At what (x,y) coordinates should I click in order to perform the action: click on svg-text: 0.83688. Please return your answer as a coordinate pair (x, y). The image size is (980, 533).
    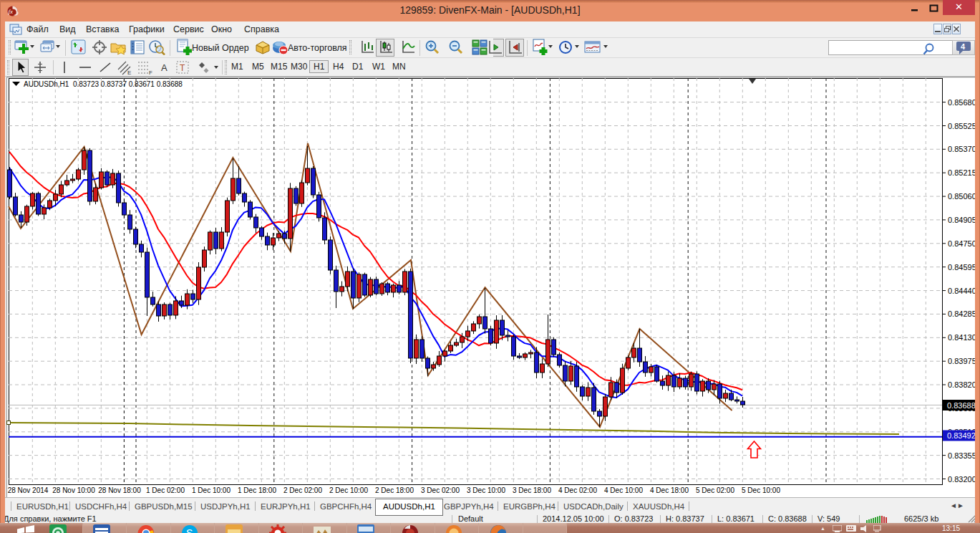
    Looking at the image, I should click on (961, 405).